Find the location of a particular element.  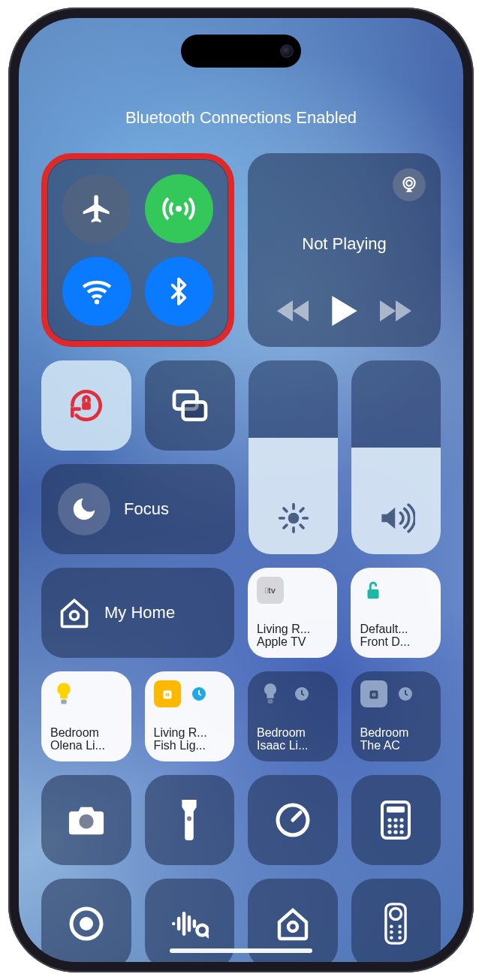

airplane-mode-button is located at coordinates (97, 209).